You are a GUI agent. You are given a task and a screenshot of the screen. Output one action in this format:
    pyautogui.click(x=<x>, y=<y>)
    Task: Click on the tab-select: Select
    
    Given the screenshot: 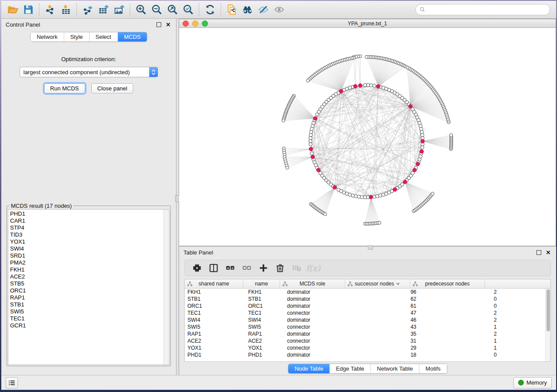 What is the action you would take?
    pyautogui.click(x=103, y=37)
    